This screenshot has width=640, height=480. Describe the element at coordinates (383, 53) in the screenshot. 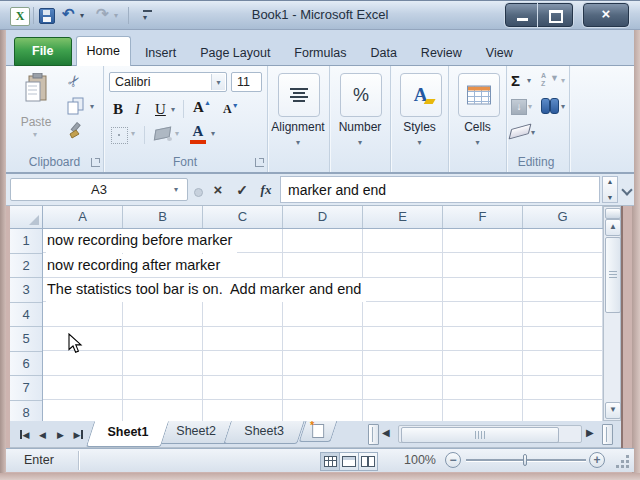

I see `tab-data: Data` at that location.